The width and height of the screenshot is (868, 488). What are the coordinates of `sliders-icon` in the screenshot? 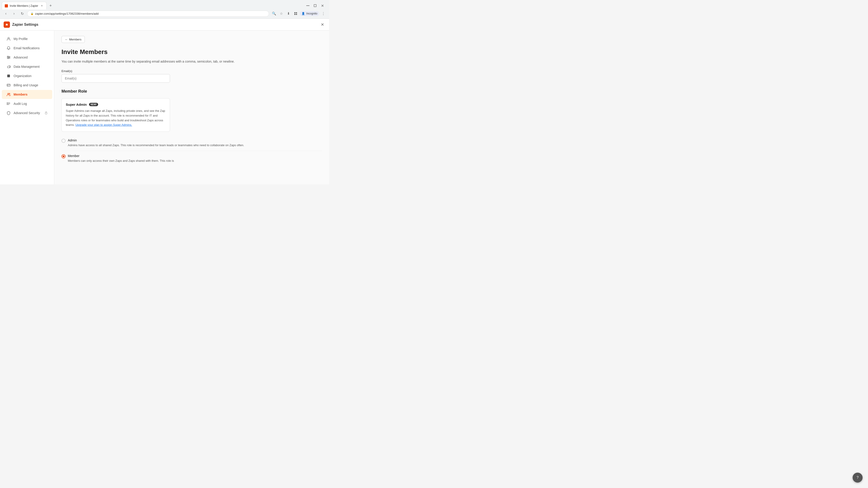 It's located at (9, 57).